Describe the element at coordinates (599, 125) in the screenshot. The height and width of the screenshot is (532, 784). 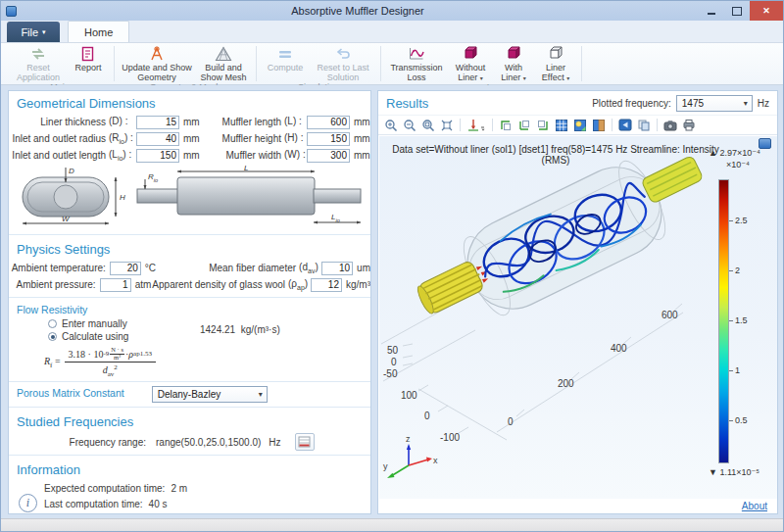
I see `transparency-button` at that location.